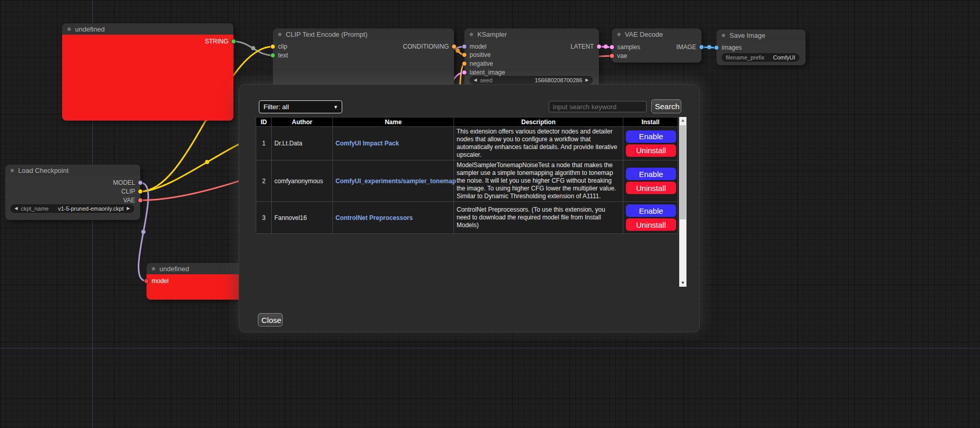 The width and height of the screenshot is (980, 428). Describe the element at coordinates (72, 193) in the screenshot. I see `node-load-checkpoint: Load Checkpoint MODEL CLIP VAE ◀ ckpt_na…` at that location.